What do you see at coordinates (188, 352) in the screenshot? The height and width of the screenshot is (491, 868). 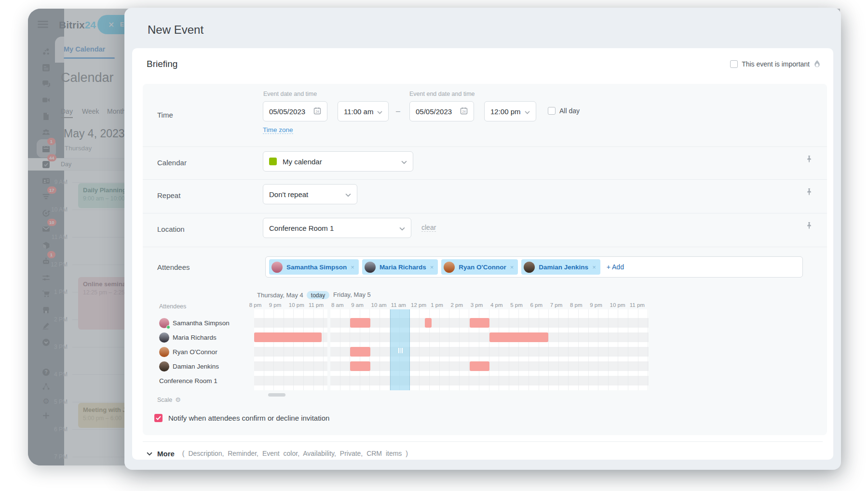 I see `scheduler-row: Ryan O'Connor` at bounding box center [188, 352].